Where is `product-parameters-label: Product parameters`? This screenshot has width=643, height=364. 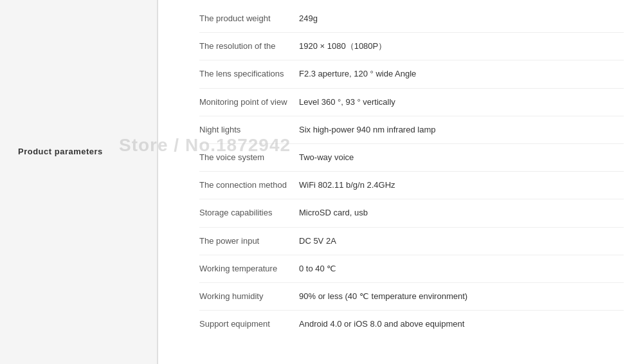
product-parameters-label: Product parameters is located at coordinates (60, 152).